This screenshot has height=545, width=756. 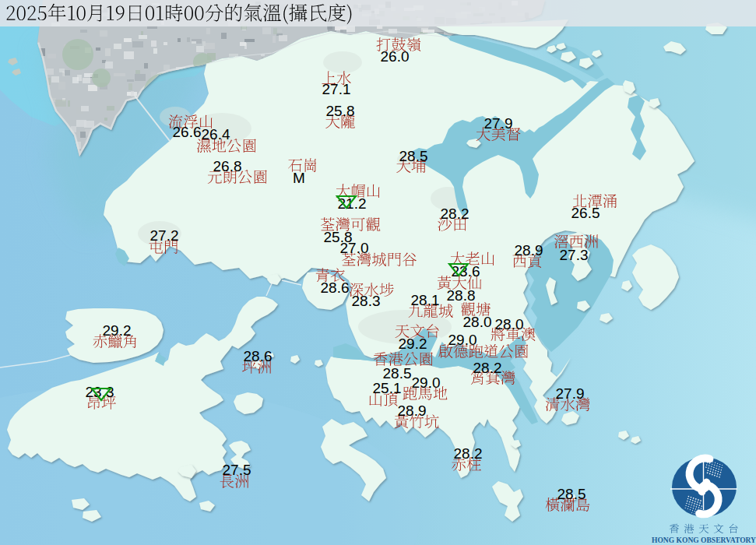 I want to click on svg-text: 27.3, so click(x=575, y=255).